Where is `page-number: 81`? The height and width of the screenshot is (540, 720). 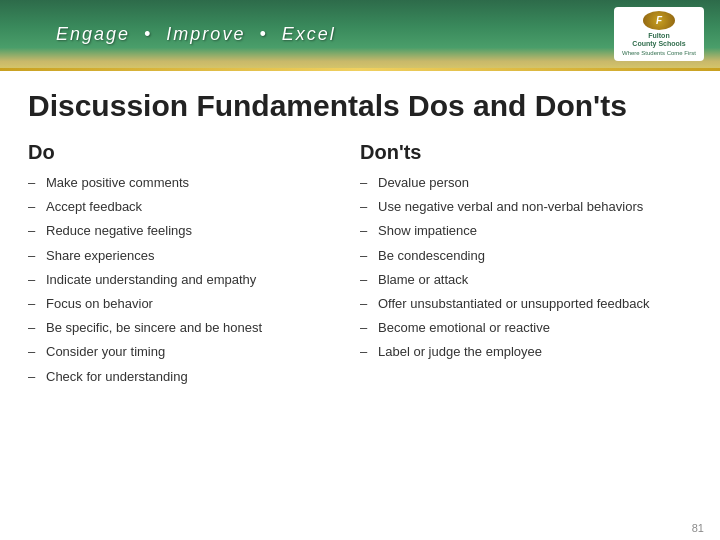 page-number: 81 is located at coordinates (698, 528).